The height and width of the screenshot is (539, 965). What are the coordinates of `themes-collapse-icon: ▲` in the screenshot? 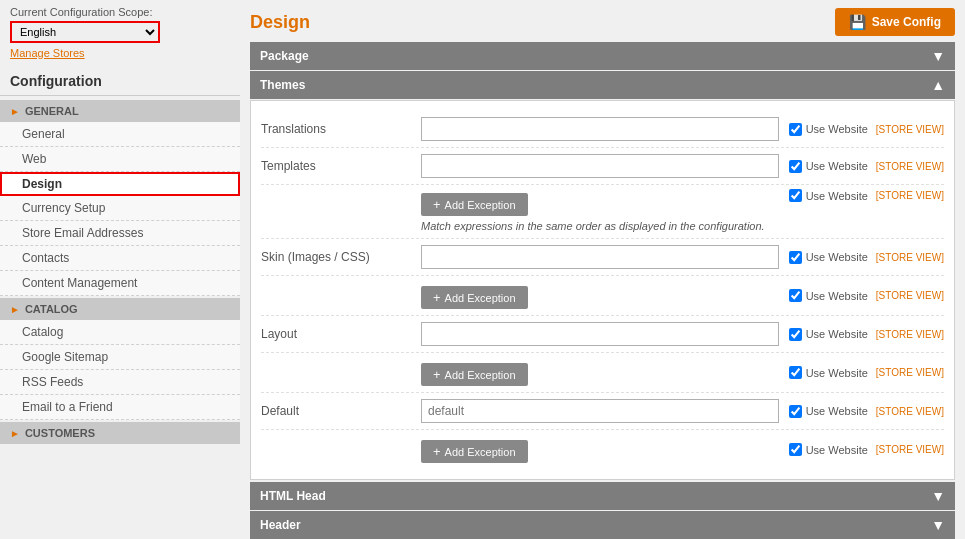 It's located at (938, 85).